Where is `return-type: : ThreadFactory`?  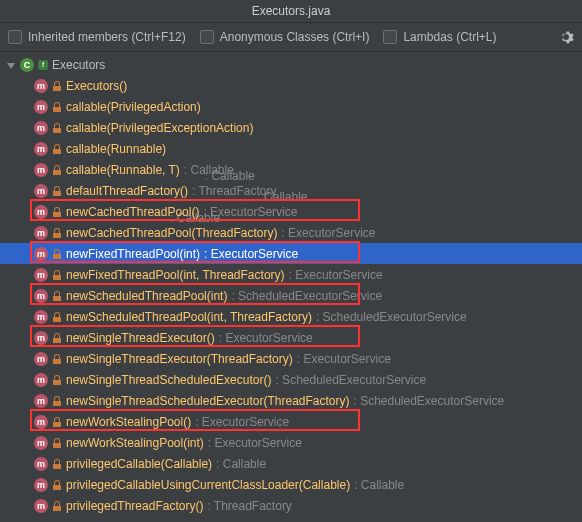
return-type: : ThreadFactory is located at coordinates (249, 506).